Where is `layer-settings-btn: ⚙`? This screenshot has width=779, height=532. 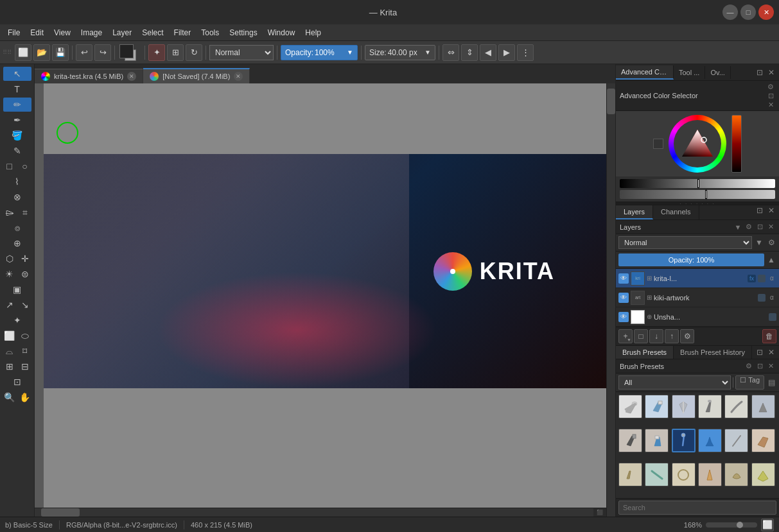
layer-settings-btn: ⚙ is located at coordinates (771, 243).